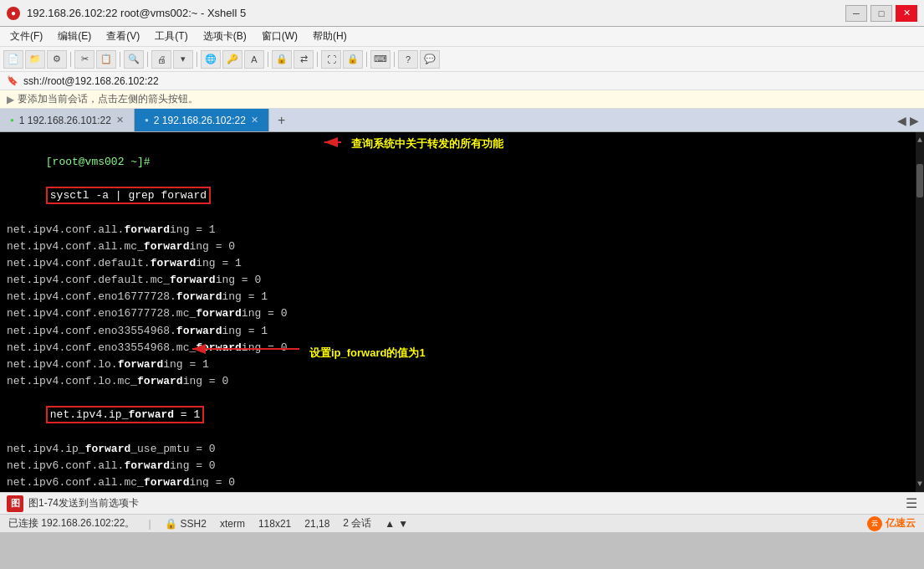  What do you see at coordinates (875, 524) in the screenshot?
I see `brand-icon: 云` at bounding box center [875, 524].